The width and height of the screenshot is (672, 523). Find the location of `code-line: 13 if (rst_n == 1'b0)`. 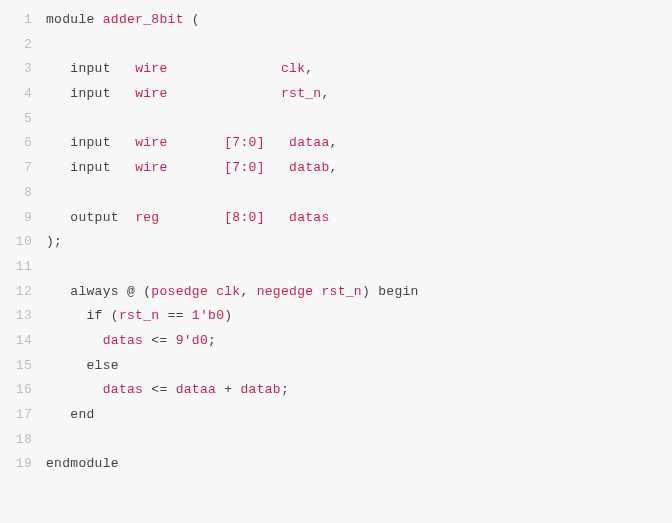

code-line: 13 if (rst_n == 1'b0) is located at coordinates (336, 316).